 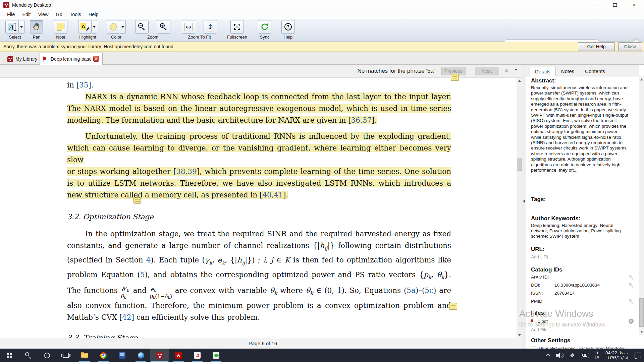 I want to click on files-label: Files:, so click(x=582, y=313).